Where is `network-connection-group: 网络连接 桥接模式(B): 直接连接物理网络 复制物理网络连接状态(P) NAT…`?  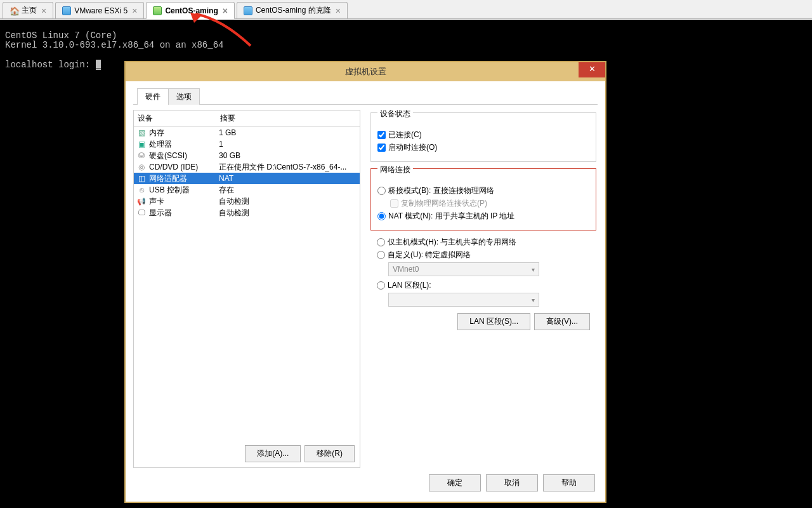 network-connection-group: 网络连接 桥接模式(B): 直接连接物理网络 复制物理网络连接状态(P) NAT… is located at coordinates (483, 199).